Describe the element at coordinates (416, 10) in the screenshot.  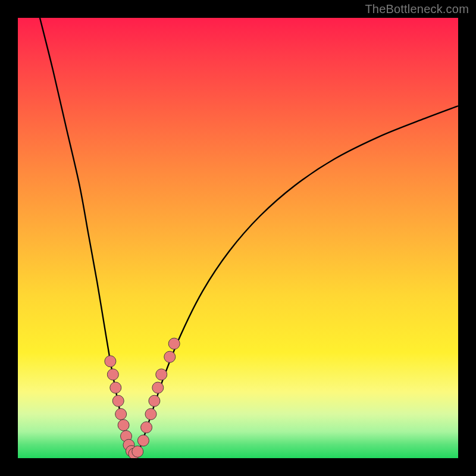
I see `watermark-text: TheBottleneck.com` at that location.